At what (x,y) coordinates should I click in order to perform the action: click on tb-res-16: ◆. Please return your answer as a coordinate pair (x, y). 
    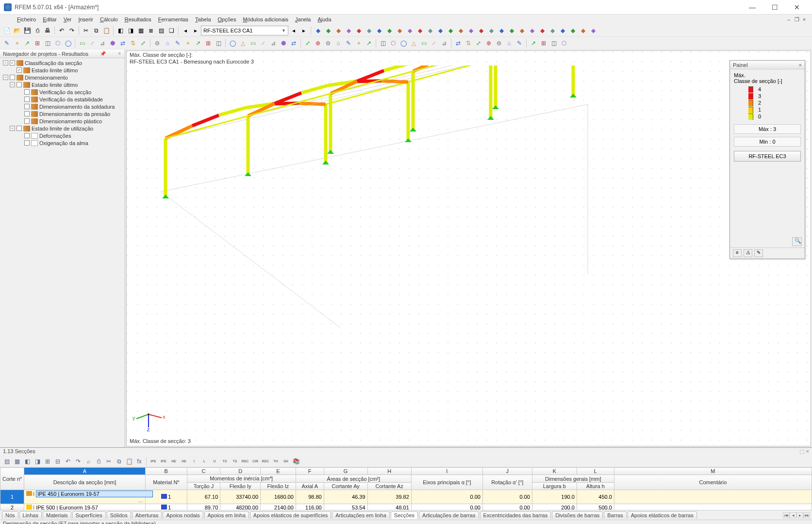
    Looking at the image, I should click on (481, 31).